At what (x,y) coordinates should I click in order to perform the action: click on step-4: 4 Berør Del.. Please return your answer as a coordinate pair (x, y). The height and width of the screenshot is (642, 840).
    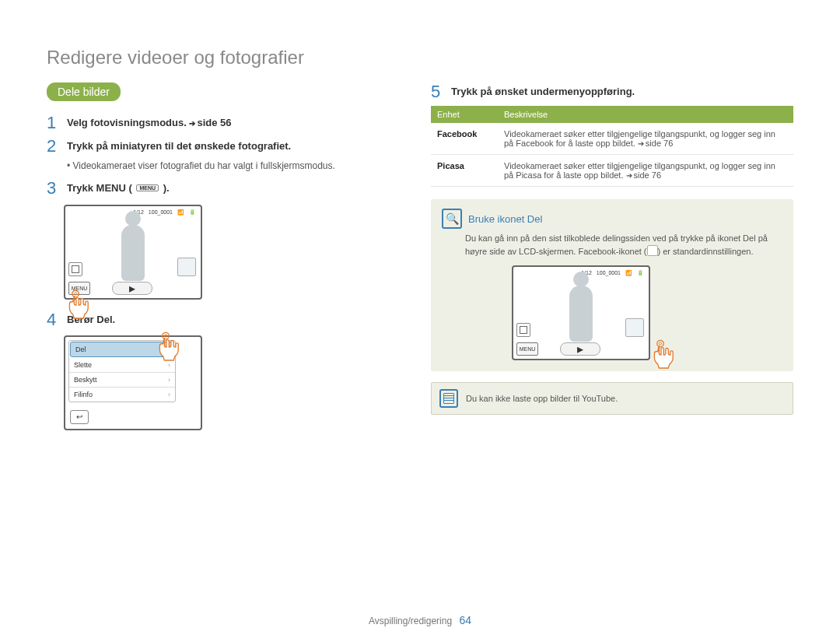
    Looking at the image, I should click on (228, 320).